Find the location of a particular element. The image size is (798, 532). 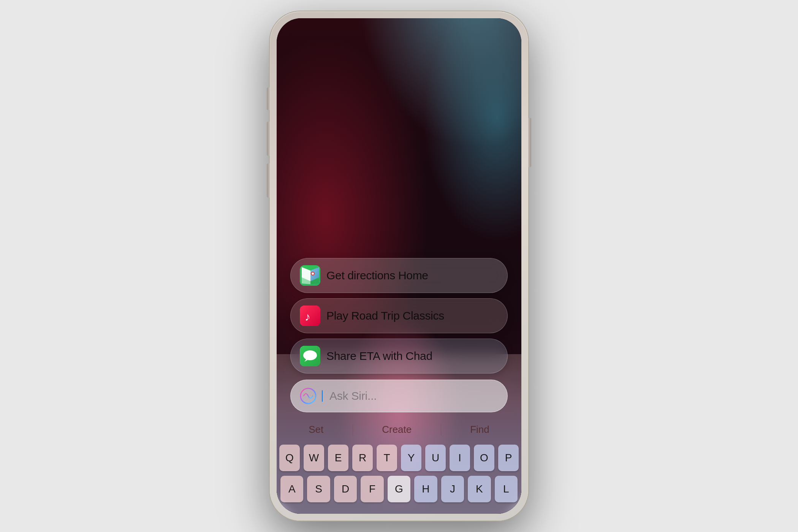

key-k: K is located at coordinates (479, 489).